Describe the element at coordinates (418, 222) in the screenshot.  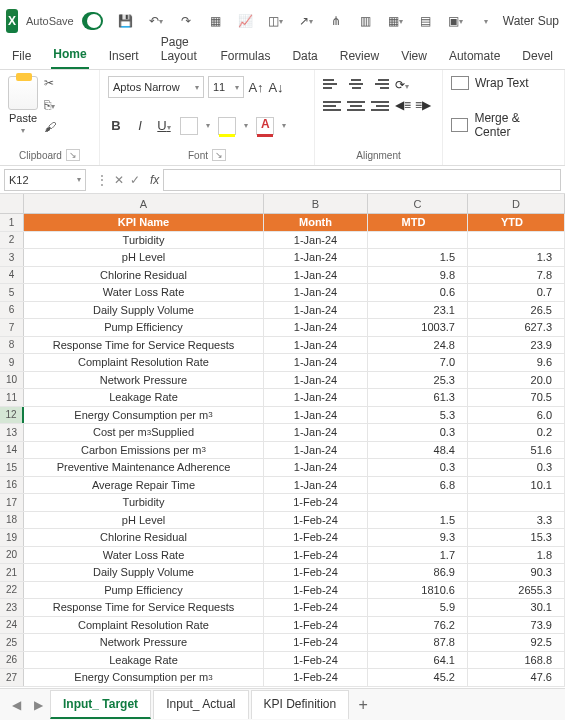
I see `cell: MTD` at that location.